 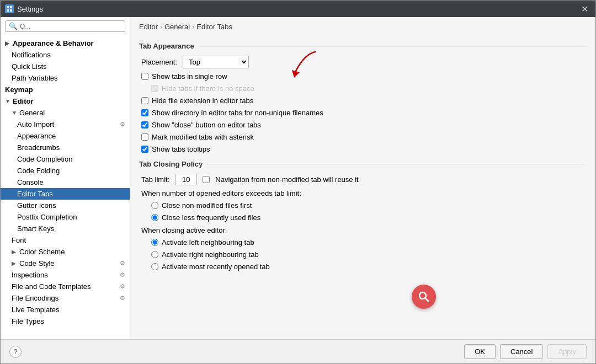 What do you see at coordinates (363, 137) in the screenshot?
I see `mark-modified-row: Mark modified tabs with asterisk` at bounding box center [363, 137].